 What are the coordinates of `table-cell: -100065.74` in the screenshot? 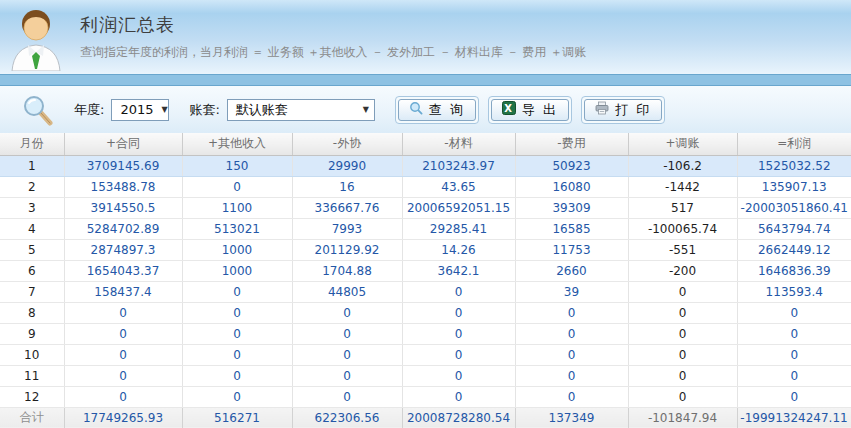 It's located at (682, 228).